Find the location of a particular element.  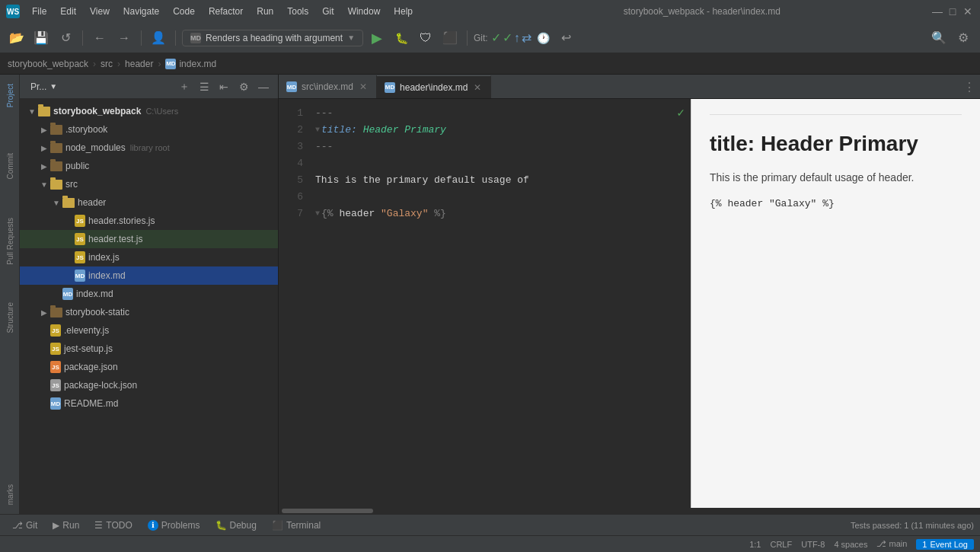

tree-item-index-md-outer: ▶ MD index.md is located at coordinates (149, 294).